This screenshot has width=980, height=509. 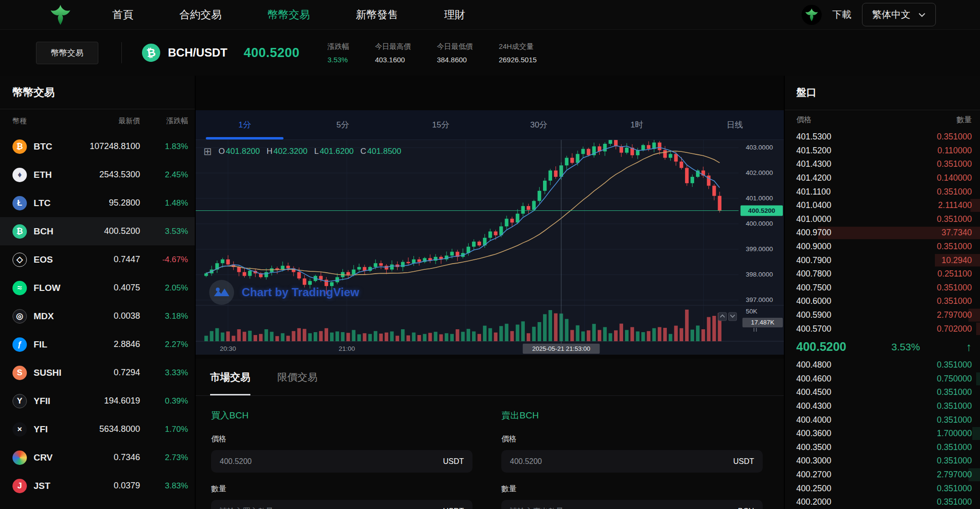 I want to click on coin-row-sushi: SSUSHI0.72943.33%, so click(x=97, y=373).